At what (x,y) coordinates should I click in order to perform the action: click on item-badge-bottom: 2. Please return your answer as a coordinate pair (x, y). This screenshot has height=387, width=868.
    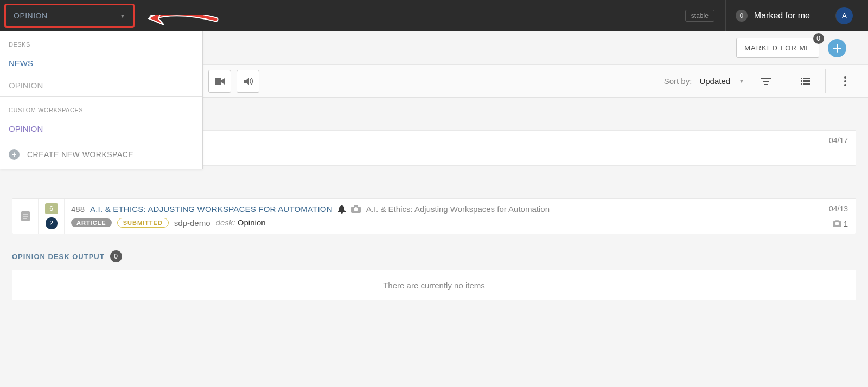
    Looking at the image, I should click on (52, 223).